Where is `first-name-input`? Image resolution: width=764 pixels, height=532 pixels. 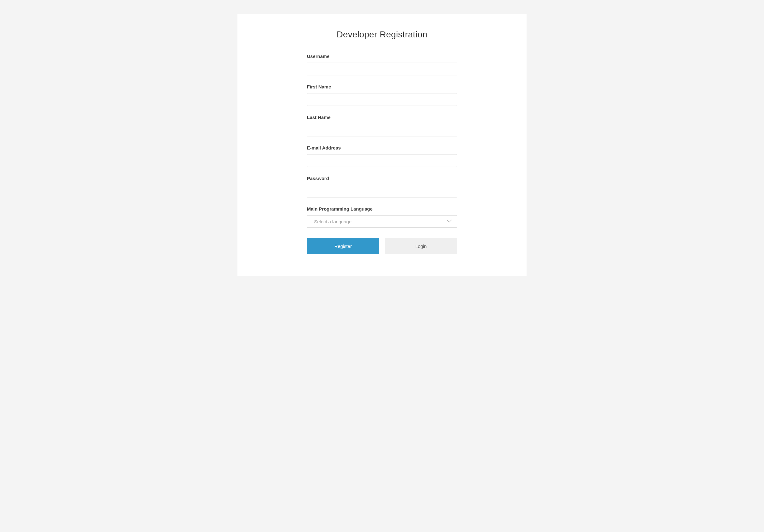 first-name-input is located at coordinates (382, 99).